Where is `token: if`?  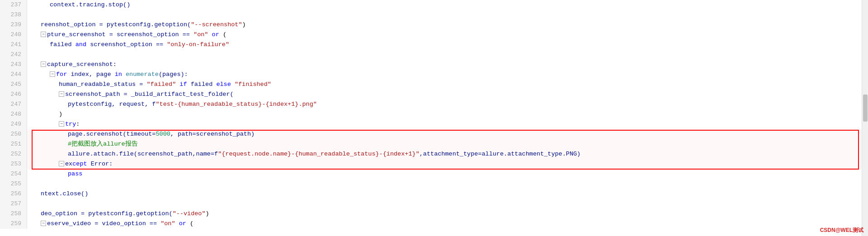
token: if is located at coordinates (183, 84).